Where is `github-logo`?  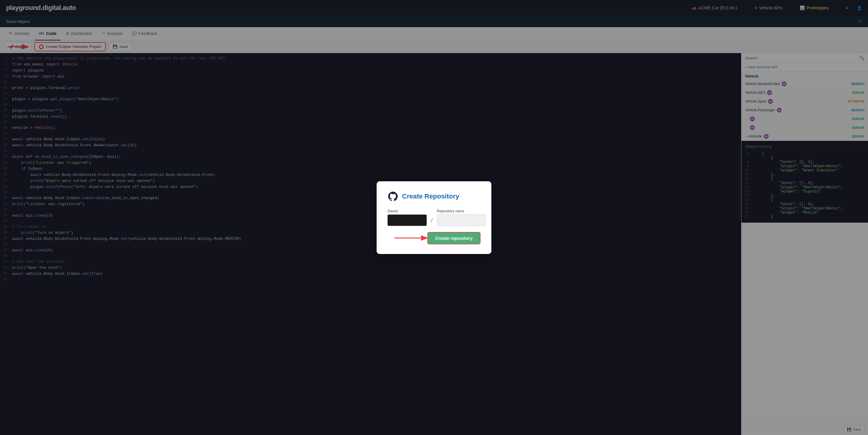
github-logo is located at coordinates (393, 196).